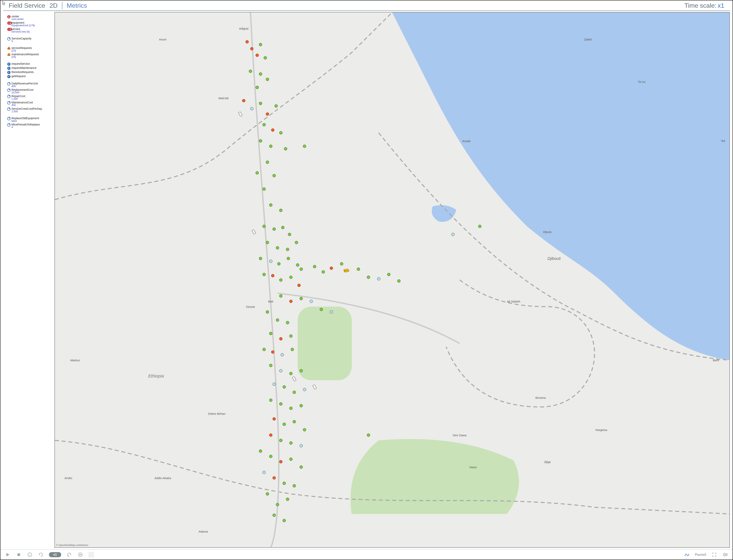  What do you see at coordinates (55, 555) in the screenshot?
I see `speed-indicator: x1` at bounding box center [55, 555].